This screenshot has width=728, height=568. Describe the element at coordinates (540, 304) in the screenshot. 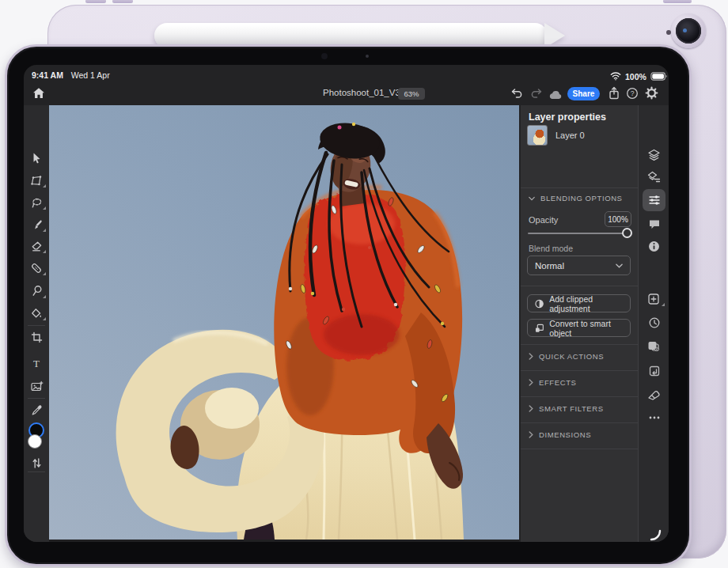

I see `adjustment-icon` at that location.